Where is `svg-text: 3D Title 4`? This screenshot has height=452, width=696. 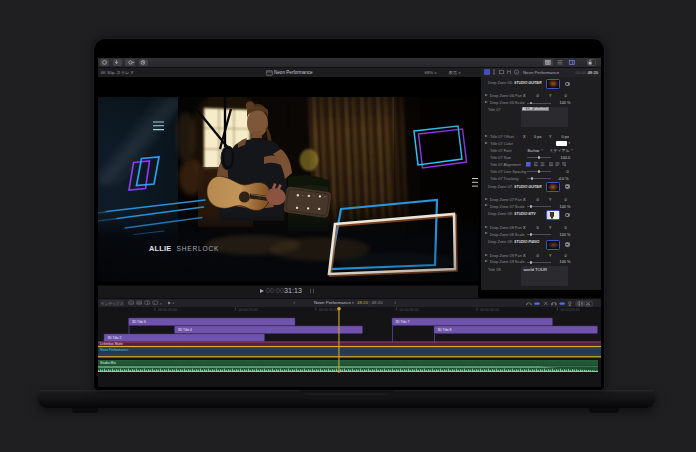
svg-text: 3D Title 4 is located at coordinates (185, 330).